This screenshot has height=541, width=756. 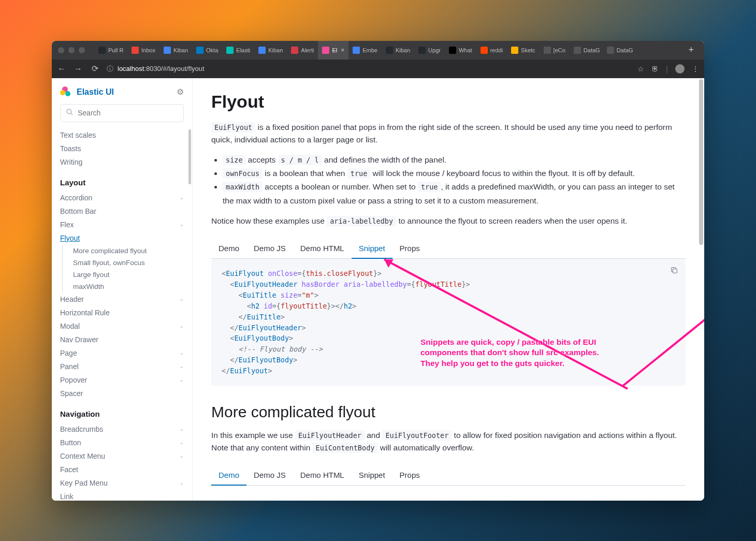 What do you see at coordinates (128, 113) in the screenshot?
I see `search-input` at bounding box center [128, 113].